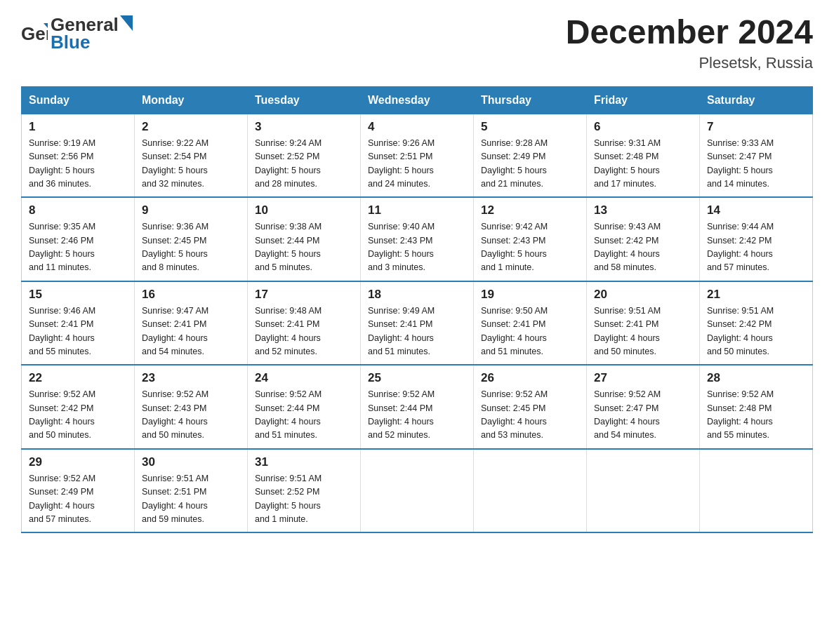 The image size is (834, 644). I want to click on day-number: 15, so click(78, 295).